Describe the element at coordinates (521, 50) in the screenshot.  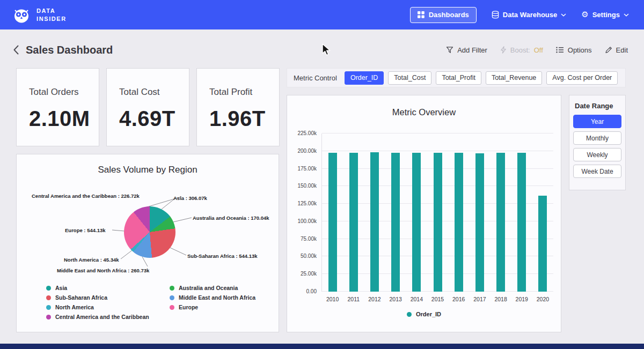
I see `boost-label: Boost:` at that location.